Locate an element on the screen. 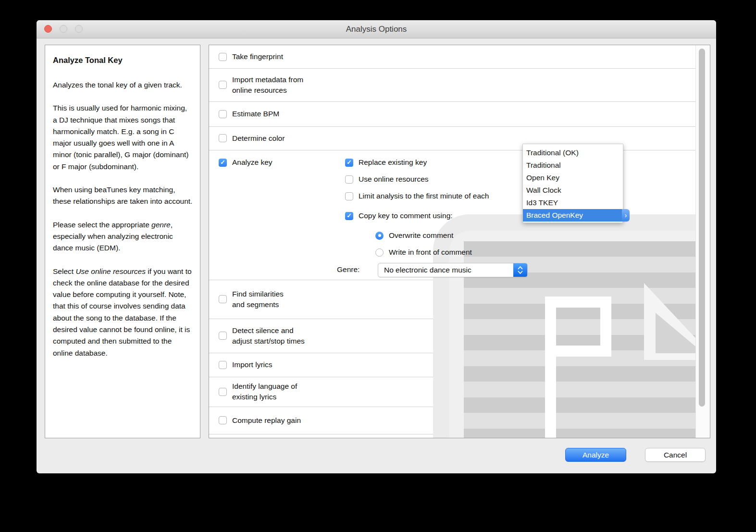 This screenshot has height=532, width=756. determine-color-label: Determine color is located at coordinates (259, 138).